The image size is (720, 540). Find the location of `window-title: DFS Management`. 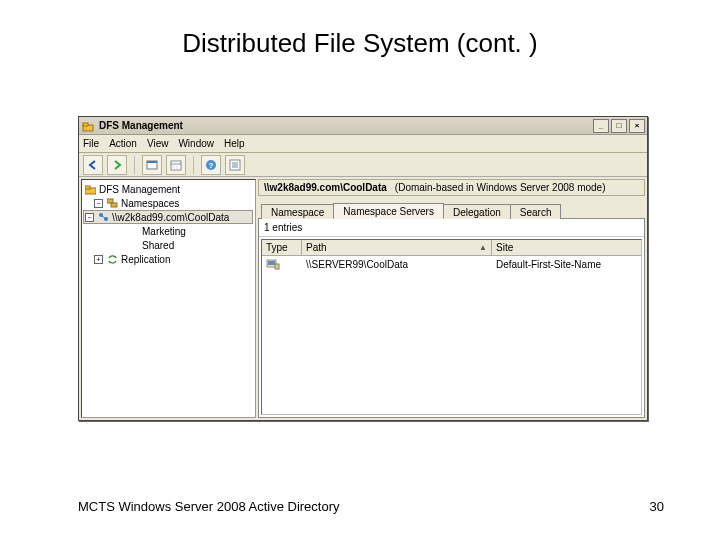

window-title: DFS Management is located at coordinates (346, 126).